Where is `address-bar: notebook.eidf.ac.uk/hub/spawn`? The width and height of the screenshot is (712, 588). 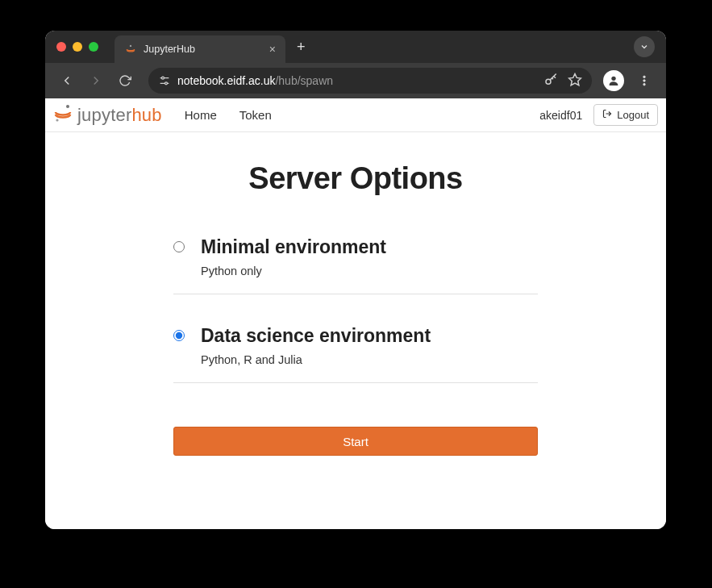
address-bar: notebook.eidf.ac.uk/hub/spawn is located at coordinates (370, 81).